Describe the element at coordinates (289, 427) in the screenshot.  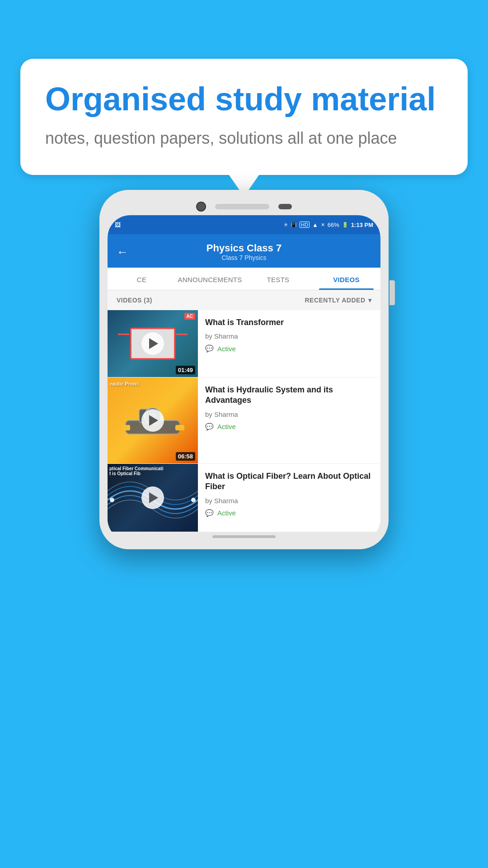
I see `video-status-hydraulic: 💬 Active` at that location.